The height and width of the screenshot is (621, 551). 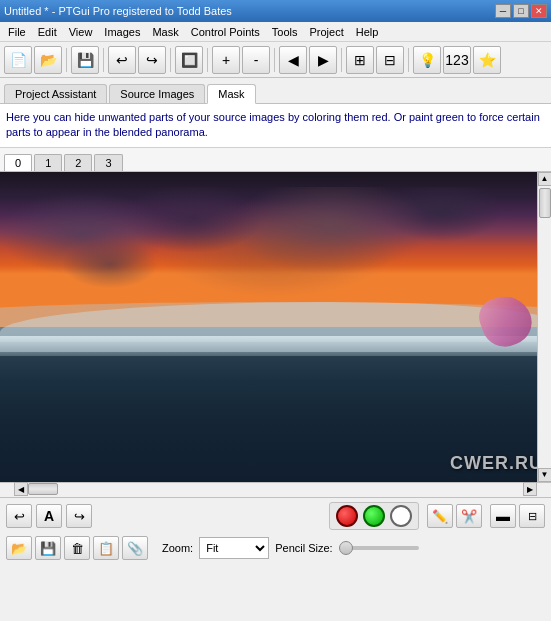 I want to click on scroll-h-thumb, so click(x=43, y=489).